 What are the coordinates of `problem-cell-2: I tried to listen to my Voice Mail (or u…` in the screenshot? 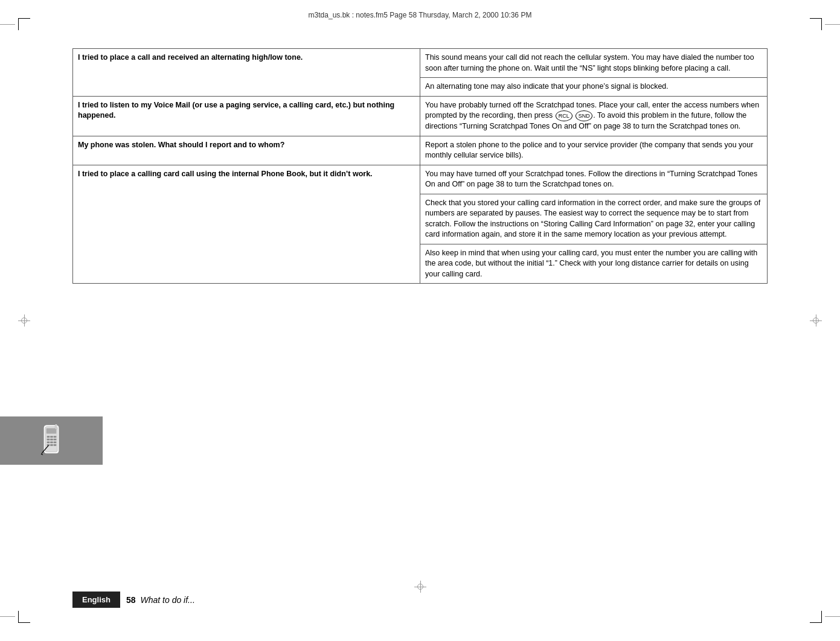 It's located at (246, 116).